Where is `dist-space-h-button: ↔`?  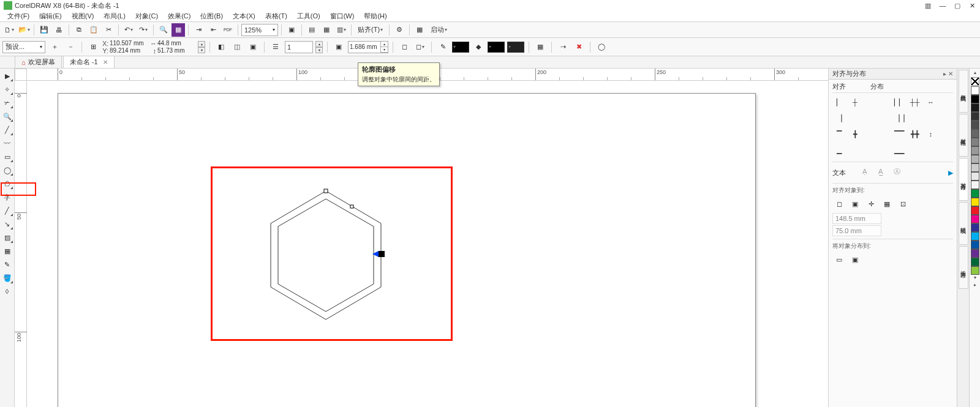 dist-space-h-button: ↔ is located at coordinates (931, 102).